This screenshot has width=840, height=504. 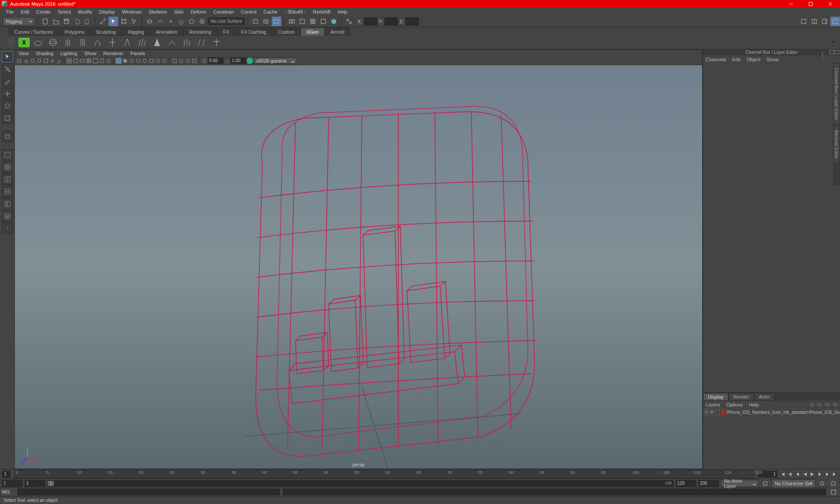 I want to click on shelf-spline-icon, so click(x=68, y=42).